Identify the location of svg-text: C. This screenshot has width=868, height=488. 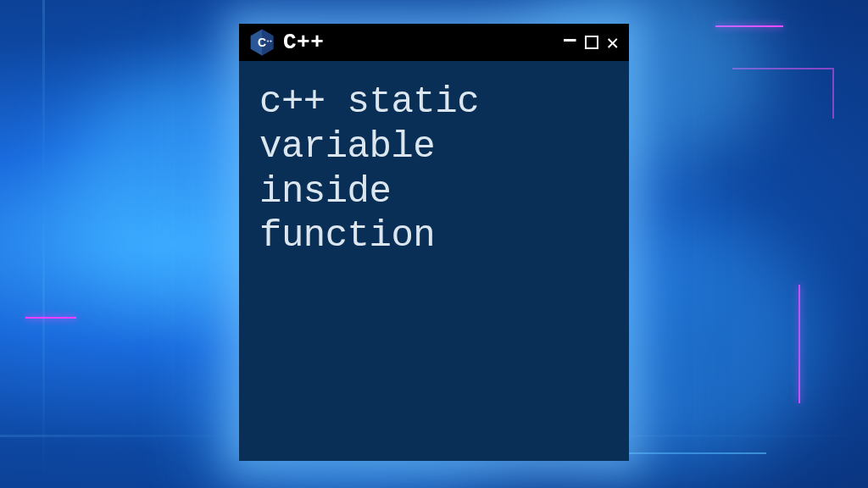
(262, 42).